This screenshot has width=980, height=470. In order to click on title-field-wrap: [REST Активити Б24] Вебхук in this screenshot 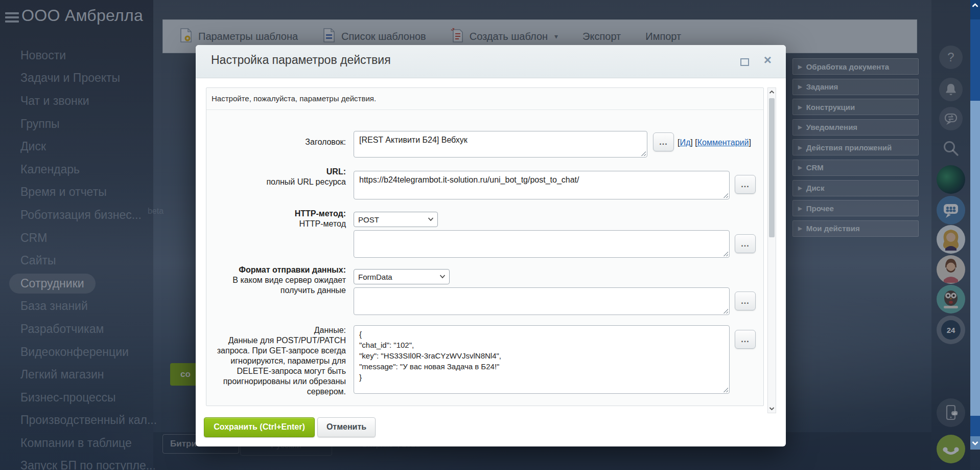, I will do `click(501, 144)`.